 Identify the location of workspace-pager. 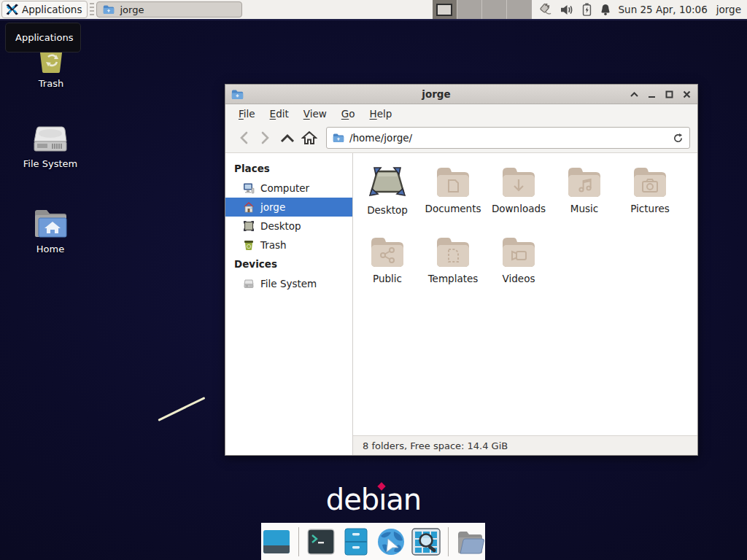
(482, 9).